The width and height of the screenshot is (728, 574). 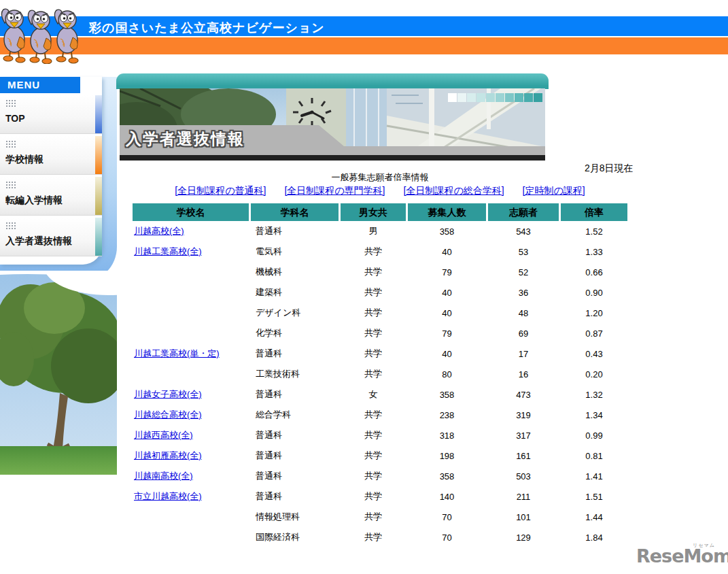 What do you see at coordinates (447, 415) in the screenshot?
I see `capacity-cell: 238` at bounding box center [447, 415].